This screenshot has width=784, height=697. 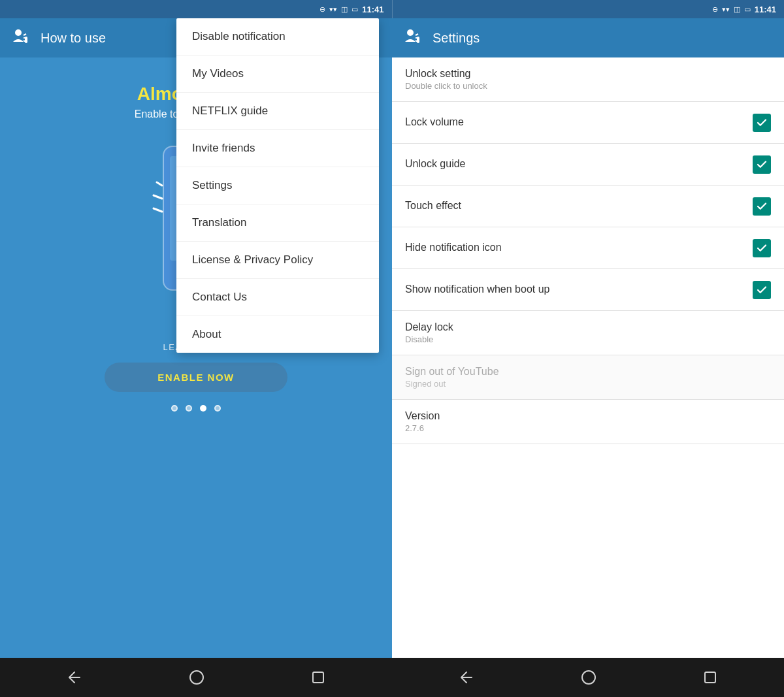 What do you see at coordinates (588, 333) in the screenshot?
I see `settings-text-delay-lock: Delay lock Disable` at bounding box center [588, 333].